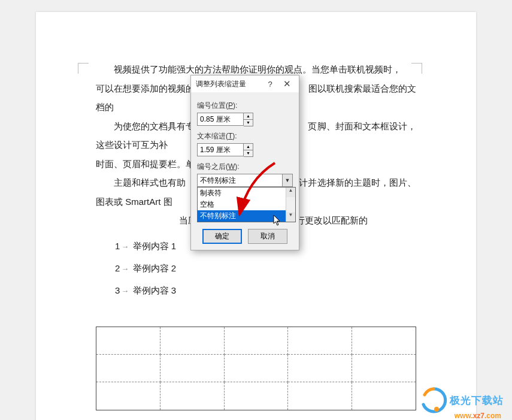 The width and height of the screenshot is (512, 420). Describe the element at coordinates (247, 205) in the screenshot. I see `dropdown-option-space: 空格` at that location.